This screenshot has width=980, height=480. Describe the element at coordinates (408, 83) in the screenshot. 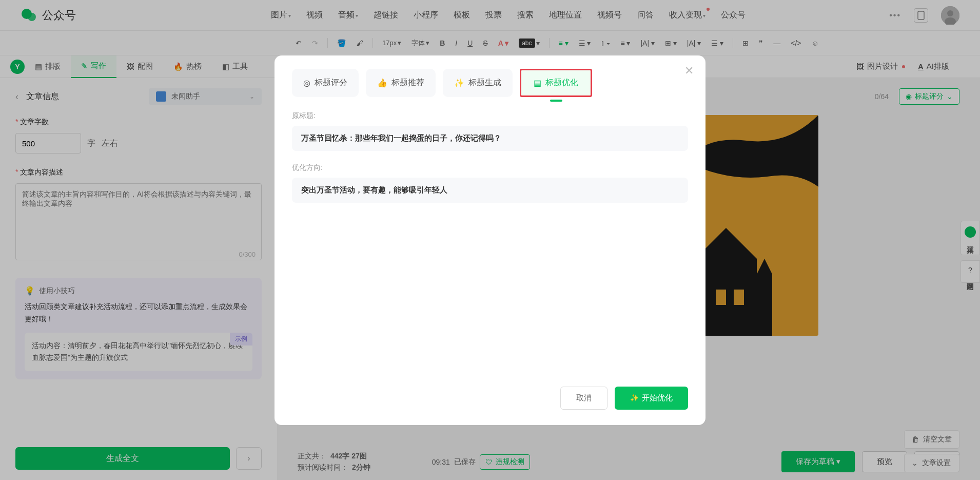

I see `tab-title-recommend-label: 标题推荐` at that location.